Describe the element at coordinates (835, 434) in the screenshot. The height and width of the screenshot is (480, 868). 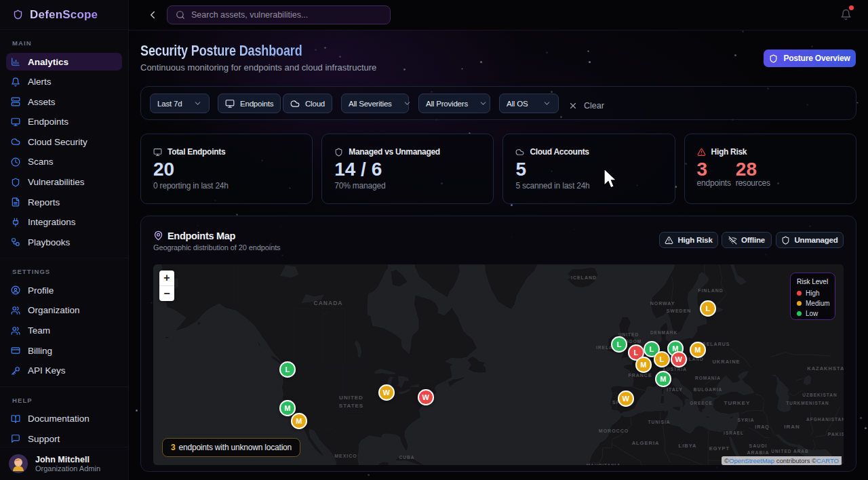
I see `svg-text: PAKISTAN` at that location.